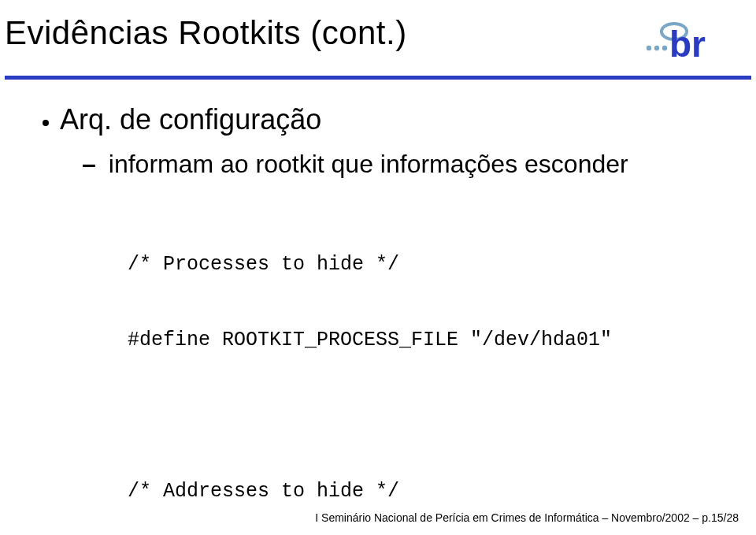  I want to click on code-line: #define ROOTKIT_PROCESS_FILE "/dev/hda01…, so click(426, 340).